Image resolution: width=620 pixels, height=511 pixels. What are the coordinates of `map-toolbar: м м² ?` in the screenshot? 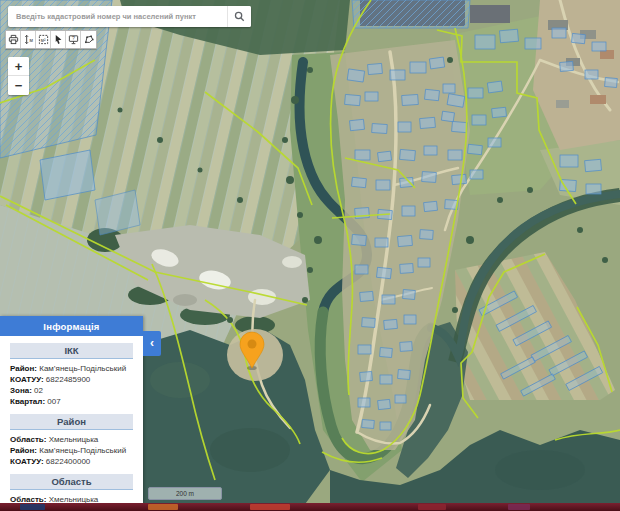 It's located at (51, 40).